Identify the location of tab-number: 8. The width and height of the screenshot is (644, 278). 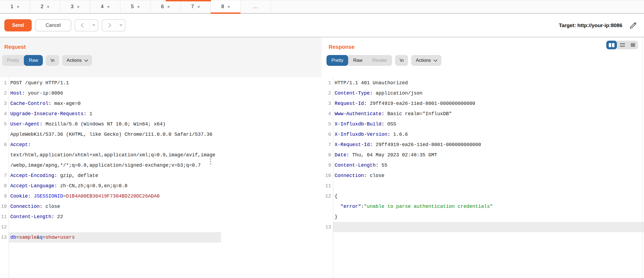
(223, 7).